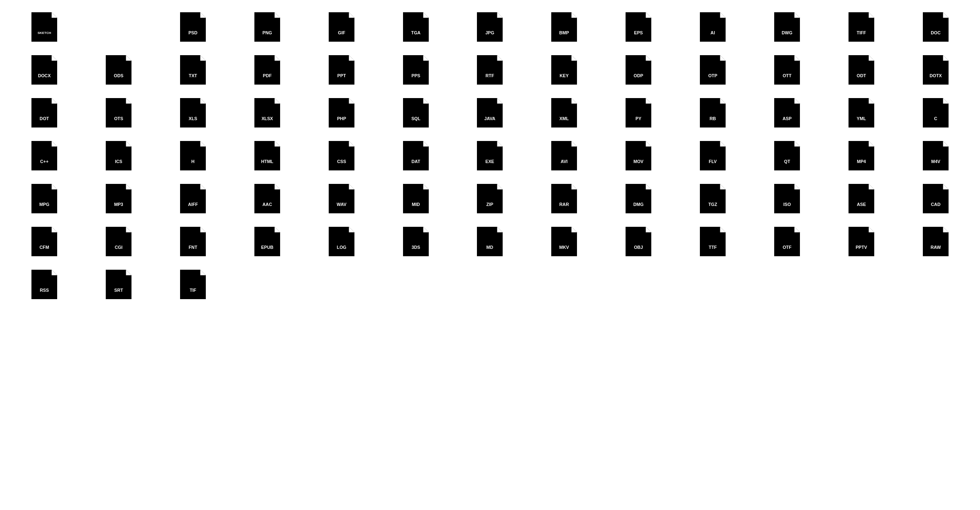 The height and width of the screenshot is (510, 980). I want to click on file-type-icon-rss: RSS, so click(44, 284).